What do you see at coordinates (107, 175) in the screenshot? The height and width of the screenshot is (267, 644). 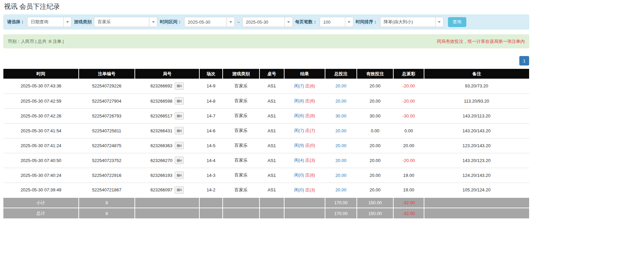 I see `cell-bet-id: 522540722916` at bounding box center [107, 175].